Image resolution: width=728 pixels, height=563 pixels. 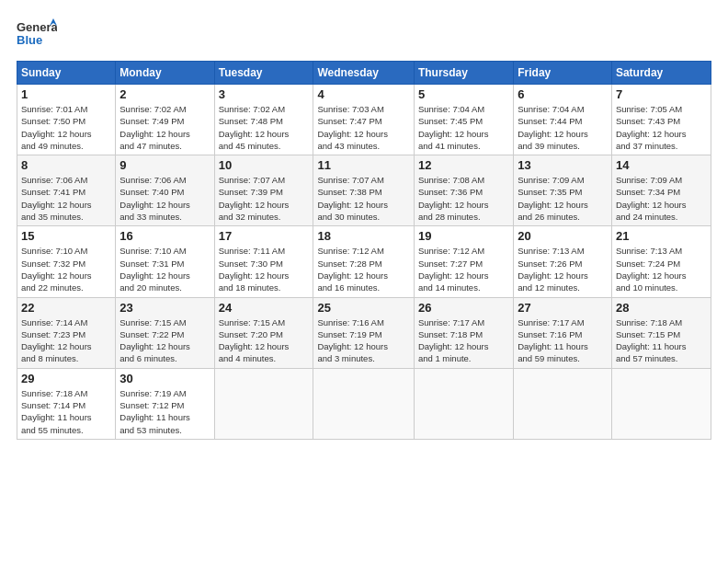 I want to click on table-row: 4Sunrise: 7:03 AMSunset: 7:47 PMDaylight…, so click(x=364, y=120).